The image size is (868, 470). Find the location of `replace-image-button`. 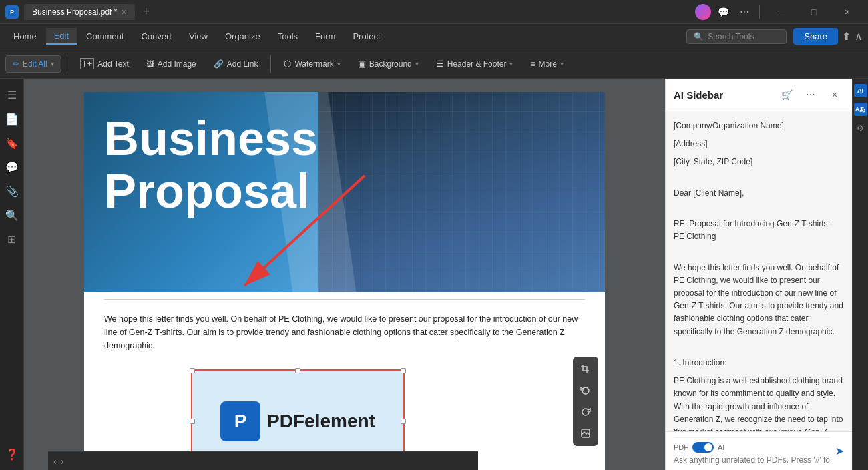

replace-image-button is located at coordinates (586, 433).